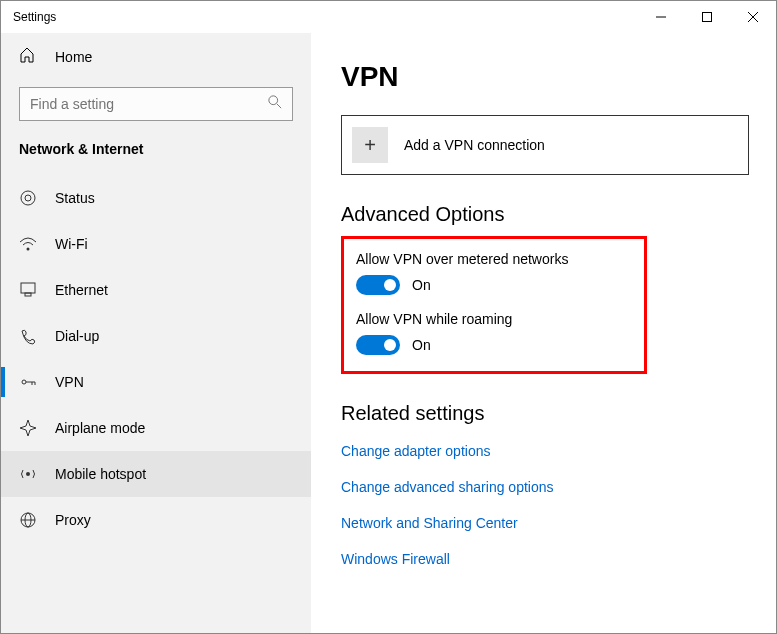  I want to click on toggle-metered: Allow VPN over metered networks On, so click(492, 273).